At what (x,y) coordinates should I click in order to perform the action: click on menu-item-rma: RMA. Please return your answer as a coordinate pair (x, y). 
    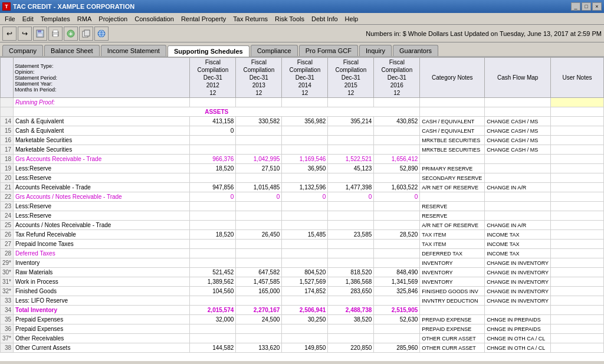
    Looking at the image, I should click on (84, 19).